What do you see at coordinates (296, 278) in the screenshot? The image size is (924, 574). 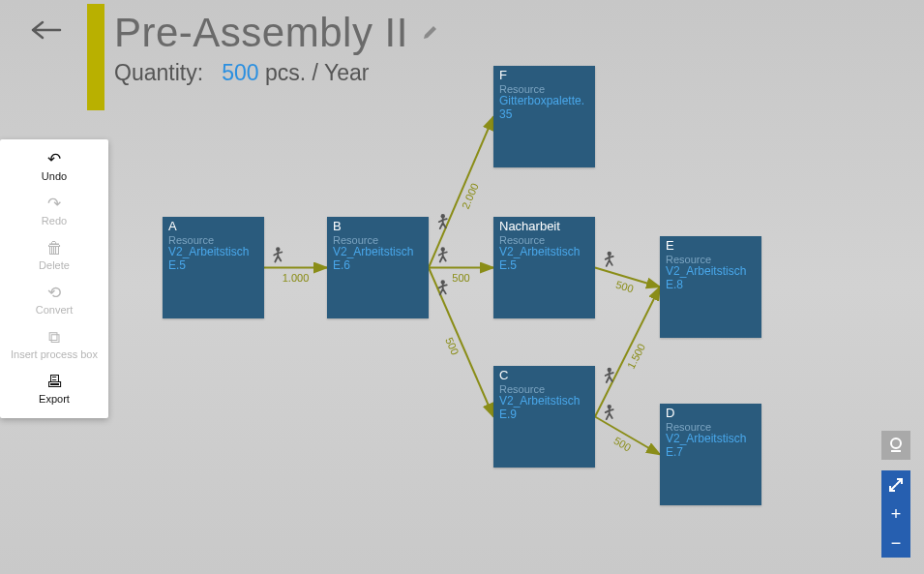 I see `edge-label: 1.000` at bounding box center [296, 278].